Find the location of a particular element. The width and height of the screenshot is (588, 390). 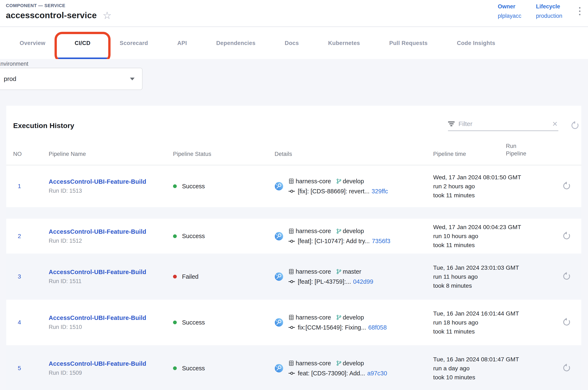

col-details: Details is located at coordinates (354, 154).